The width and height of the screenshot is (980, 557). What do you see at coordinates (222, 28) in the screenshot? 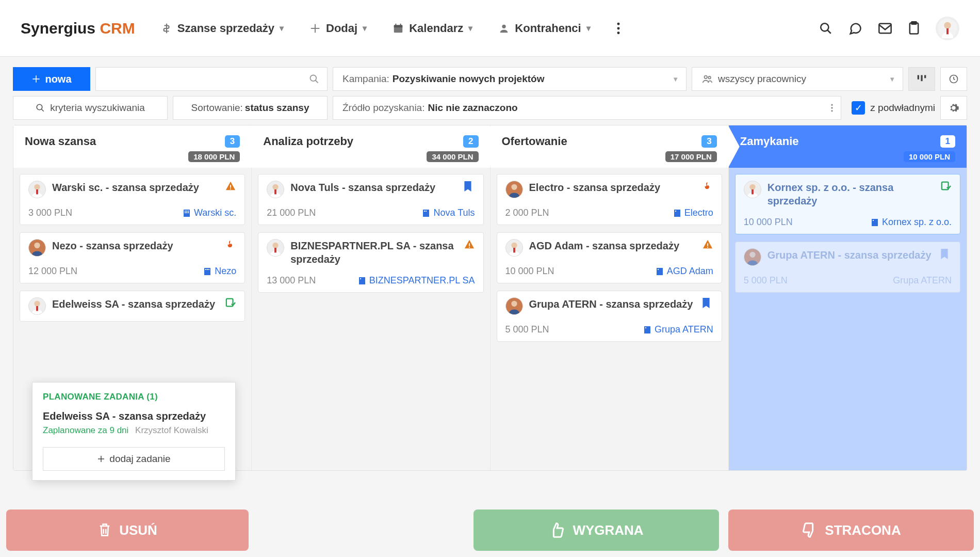
I see `nav-szanse: Szanse sprzedaży ▾` at bounding box center [222, 28].